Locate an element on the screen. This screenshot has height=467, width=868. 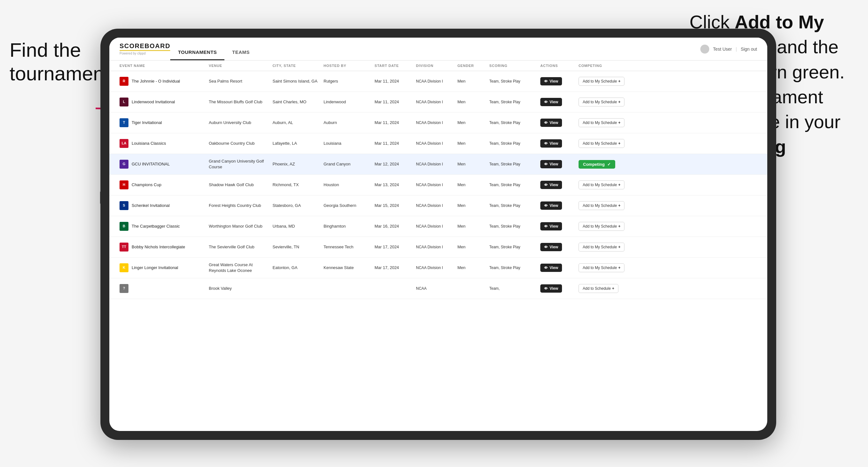
nav-tab-tournaments: TOURNAMENTS is located at coordinates (197, 55).